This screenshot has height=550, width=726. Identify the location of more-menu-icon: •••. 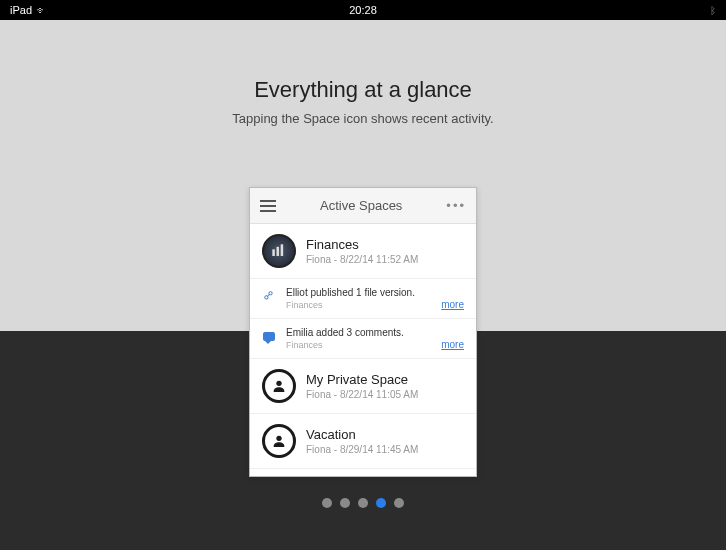
(456, 206).